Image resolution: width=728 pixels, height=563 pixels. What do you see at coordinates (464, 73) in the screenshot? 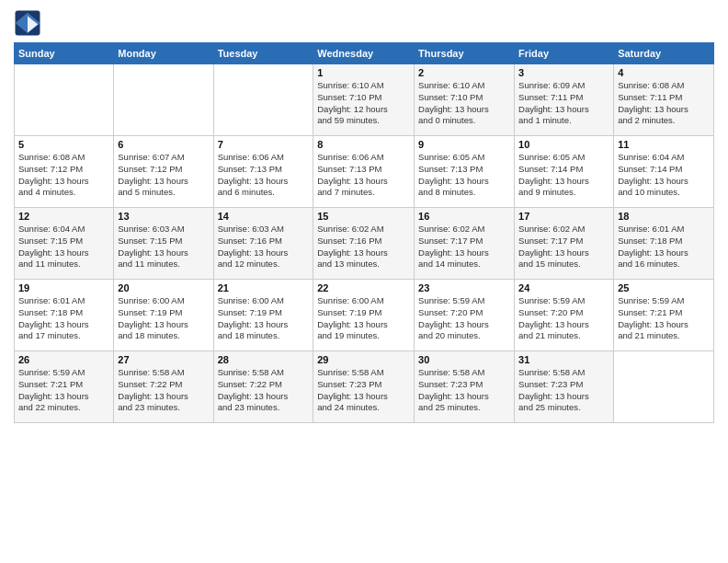
I see `day-number: 2` at bounding box center [464, 73].